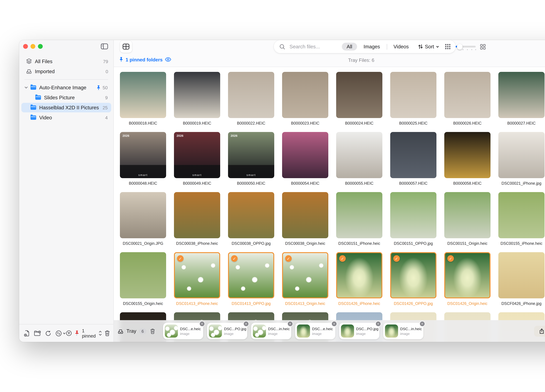 This screenshot has width=545, height=392. I want to click on grid-item: DSC00155_iPhone.heic, so click(521, 222).